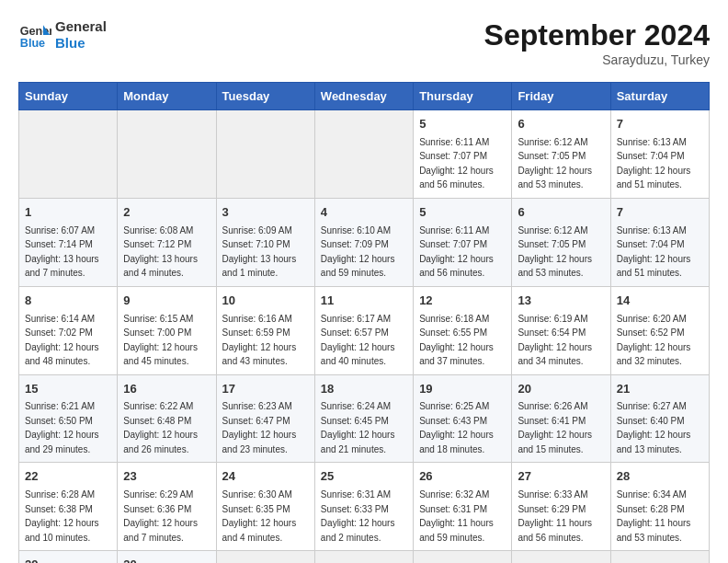  What do you see at coordinates (453, 156) in the screenshot?
I see `sunset-info: Sunset: 7:07 PM` at bounding box center [453, 156].